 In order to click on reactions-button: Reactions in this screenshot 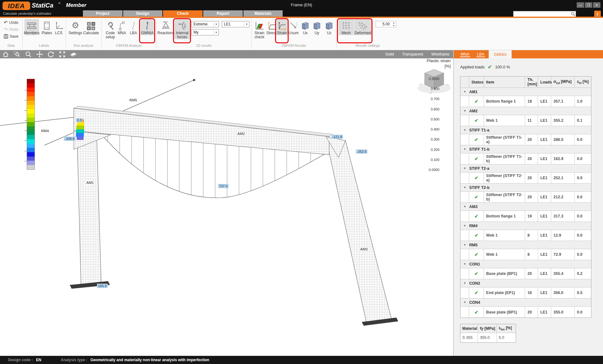, I will do `click(166, 27)`.